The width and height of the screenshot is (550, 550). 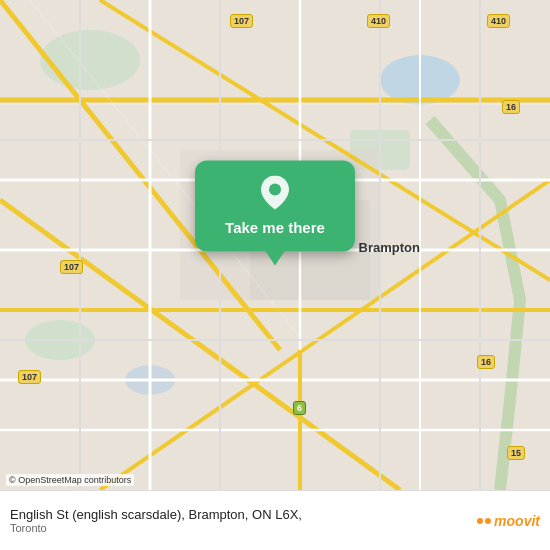 I want to click on bottom-bar: English St (english scarsdale), Brampton…, so click(x=275, y=520).